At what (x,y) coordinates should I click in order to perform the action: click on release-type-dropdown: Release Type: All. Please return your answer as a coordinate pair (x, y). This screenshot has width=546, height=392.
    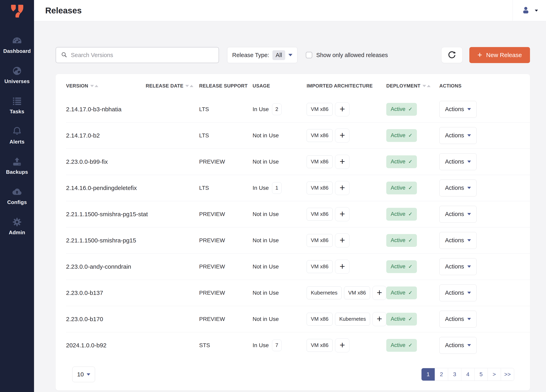
    Looking at the image, I should click on (262, 55).